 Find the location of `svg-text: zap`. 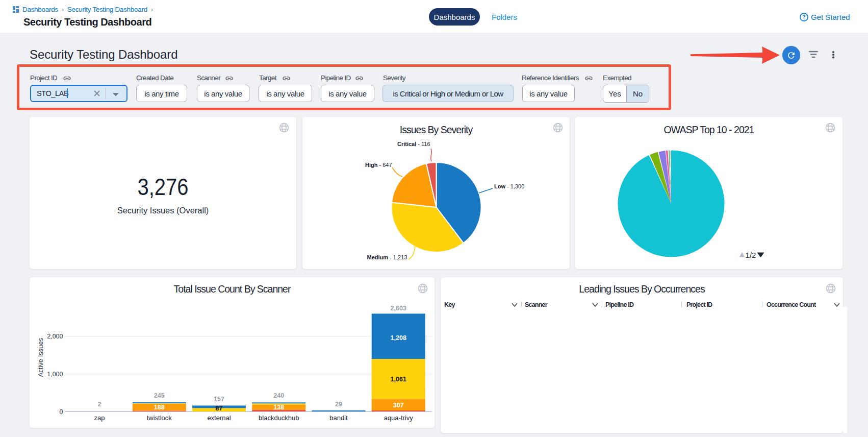

svg-text: zap is located at coordinates (100, 418).